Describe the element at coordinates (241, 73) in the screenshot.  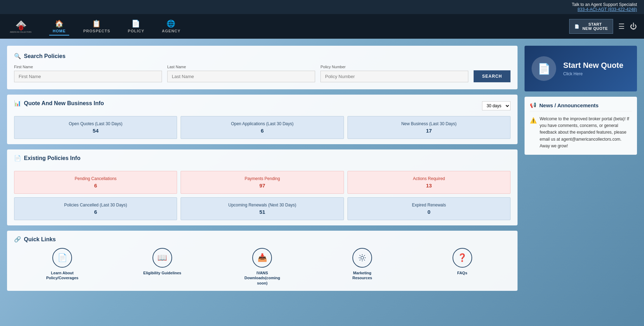
I see `last-name-group: Last Name` at that location.